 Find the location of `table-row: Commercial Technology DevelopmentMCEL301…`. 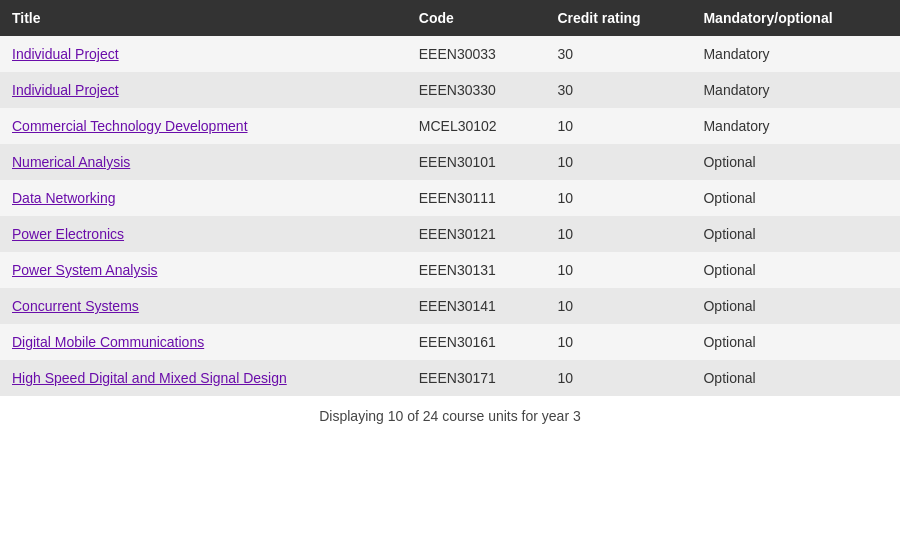

table-row: Commercial Technology DevelopmentMCEL301… is located at coordinates (450, 126).